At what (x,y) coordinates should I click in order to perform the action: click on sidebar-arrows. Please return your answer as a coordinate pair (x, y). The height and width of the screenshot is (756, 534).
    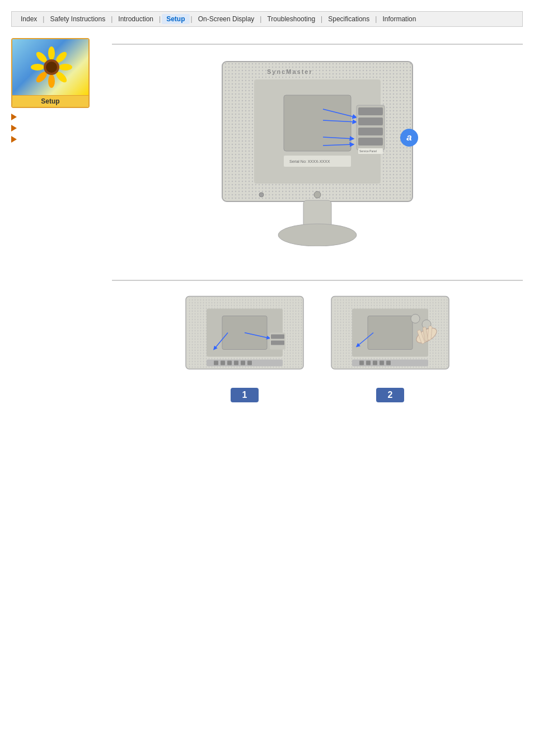
    Looking at the image, I should click on (56, 128).